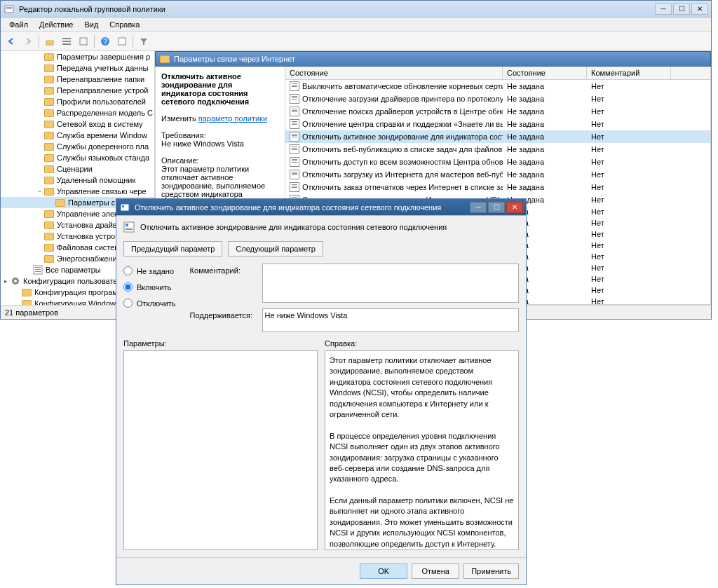 This screenshot has width=718, height=588. What do you see at coordinates (545, 73) in the screenshot?
I see `col-header-state: Состояние` at bounding box center [545, 73].